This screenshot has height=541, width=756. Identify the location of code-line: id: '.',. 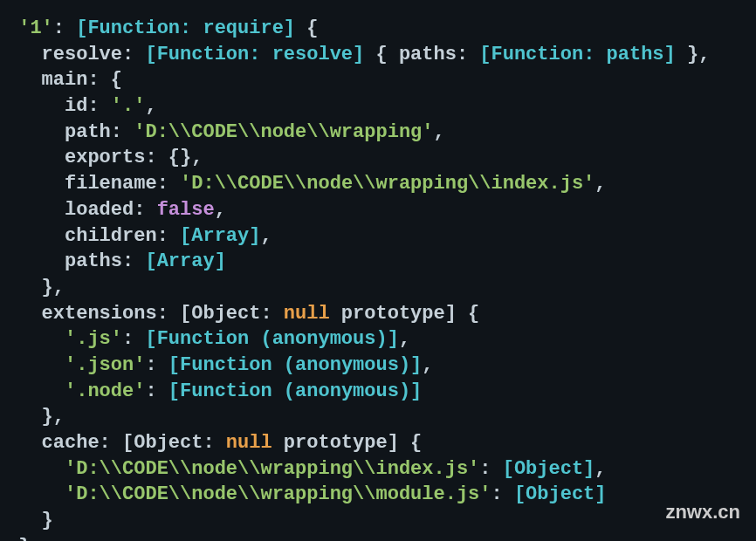
(378, 106).